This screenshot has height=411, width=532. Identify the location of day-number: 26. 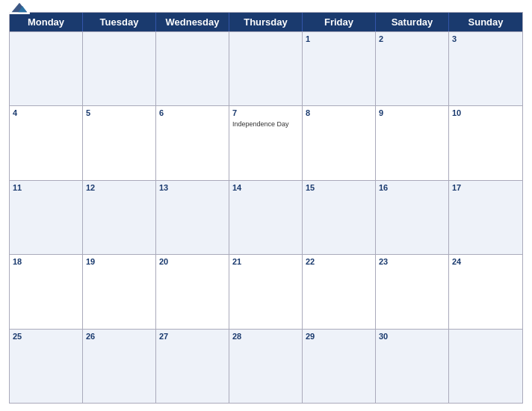
(120, 336).